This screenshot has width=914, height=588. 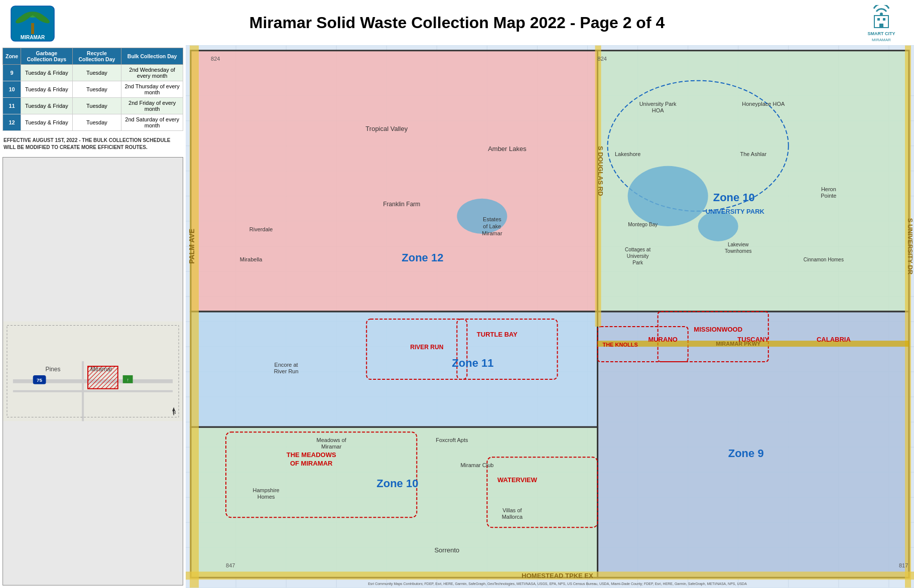 What do you see at coordinates (427, 347) in the screenshot?
I see `river-run-label: RIVER RUN` at bounding box center [427, 347].